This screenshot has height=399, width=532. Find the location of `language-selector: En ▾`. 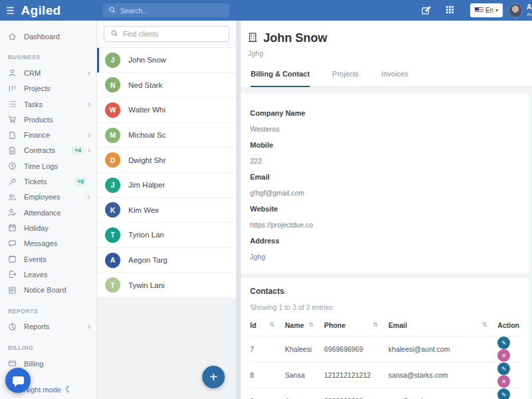

language-selector: En ▾ is located at coordinates (487, 11).